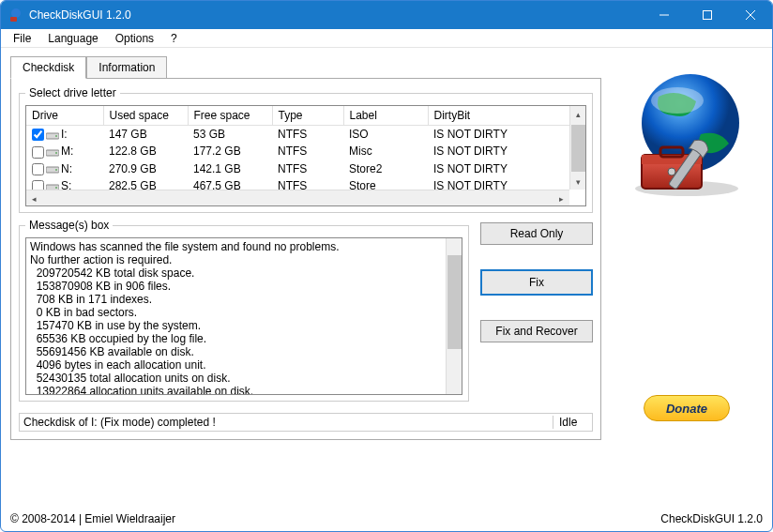  What do you see at coordinates (244, 247) in the screenshot?
I see `message-line: Windows has scanned the file system and …` at bounding box center [244, 247].